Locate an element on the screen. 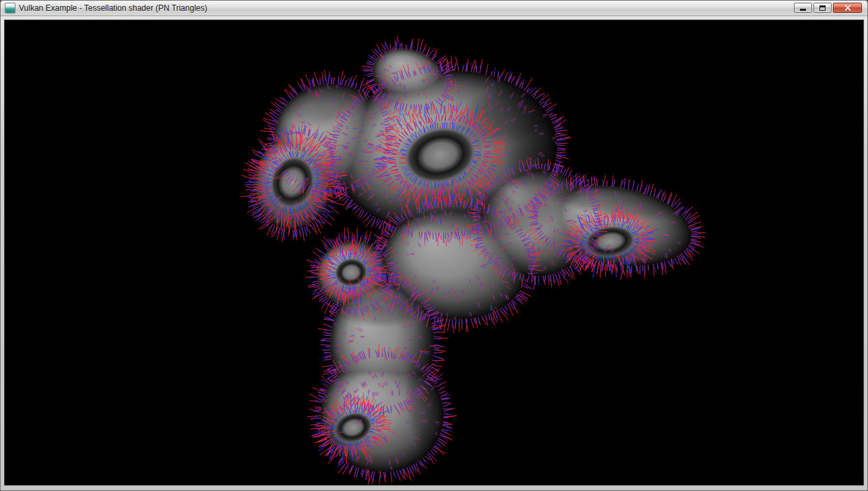  app-icon is located at coordinates (10, 8).